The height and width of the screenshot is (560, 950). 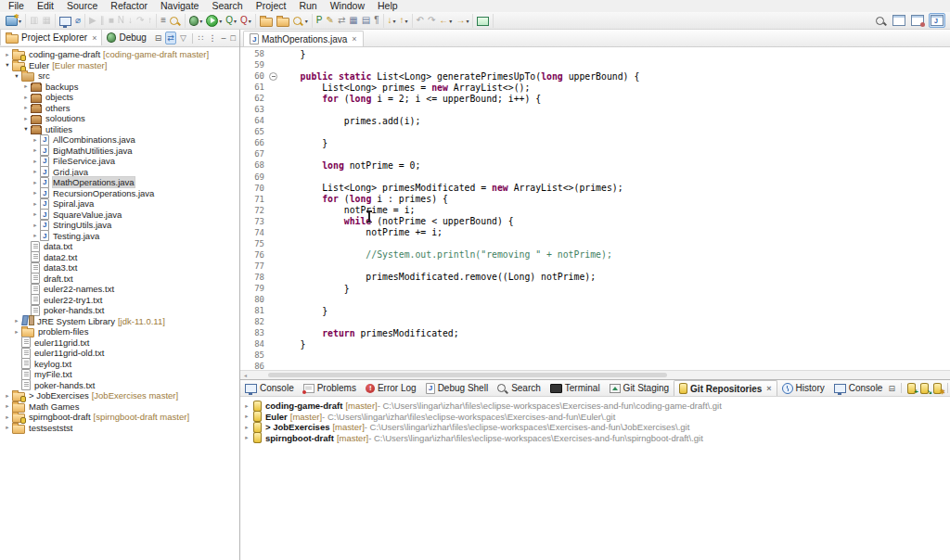 What do you see at coordinates (254, 288) in the screenshot?
I see `line-number: 79` at bounding box center [254, 288].